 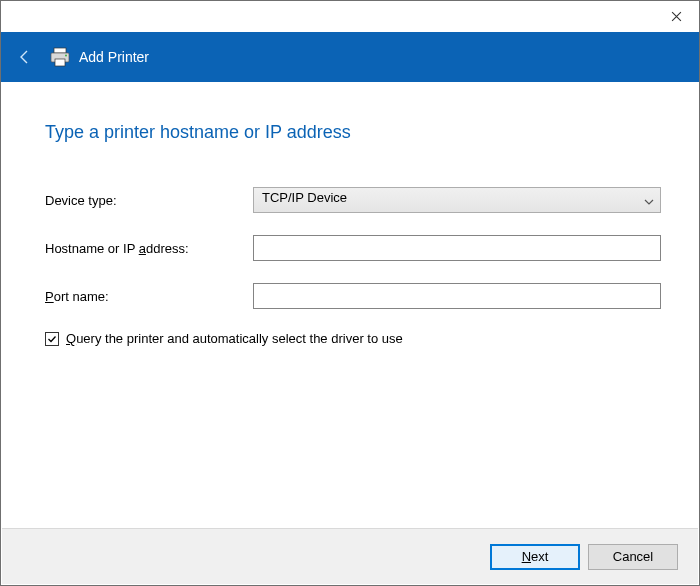 What do you see at coordinates (457, 296) in the screenshot?
I see `port-name-input` at bounding box center [457, 296].